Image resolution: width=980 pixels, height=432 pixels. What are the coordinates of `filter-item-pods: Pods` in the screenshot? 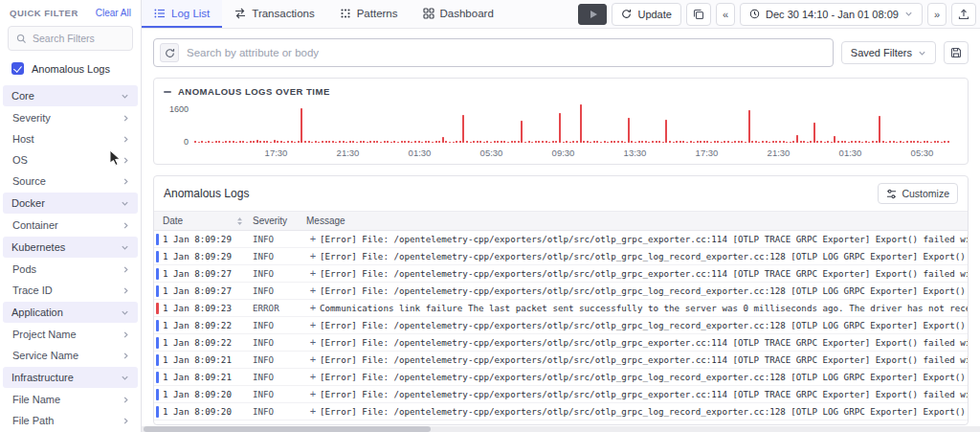 It's located at (71, 269).